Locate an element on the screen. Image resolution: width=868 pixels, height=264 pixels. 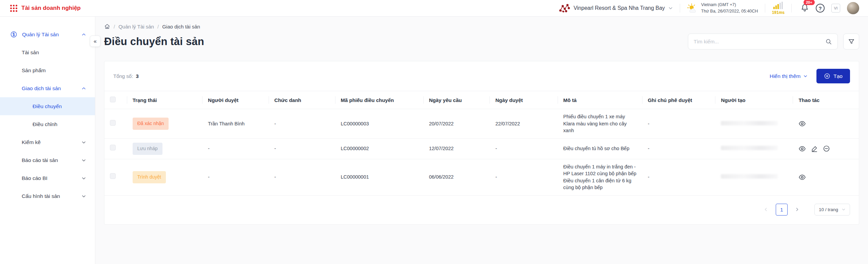
sidebar: Quản lý Tài sảnTài sảnSản phẩmGiao dịch … is located at coordinates (47, 140).